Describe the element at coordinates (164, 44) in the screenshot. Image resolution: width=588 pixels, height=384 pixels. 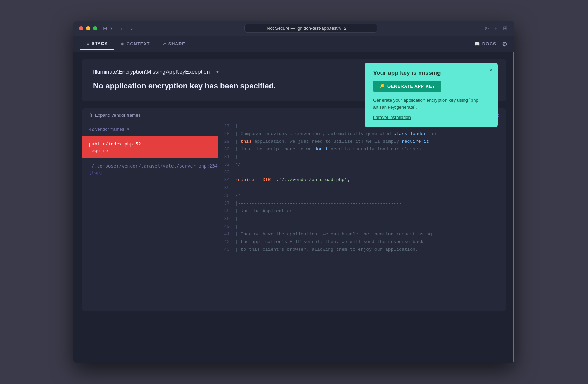
I see `share-nav-icon: ↗` at that location.